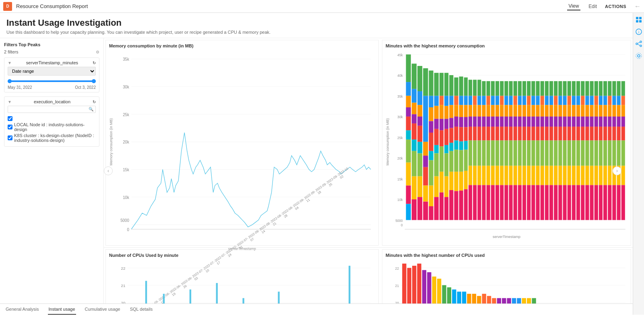 This screenshot has width=644, height=326. Describe the element at coordinates (23, 310) in the screenshot. I see `tab-general-analysis: General Analysis` at that location.